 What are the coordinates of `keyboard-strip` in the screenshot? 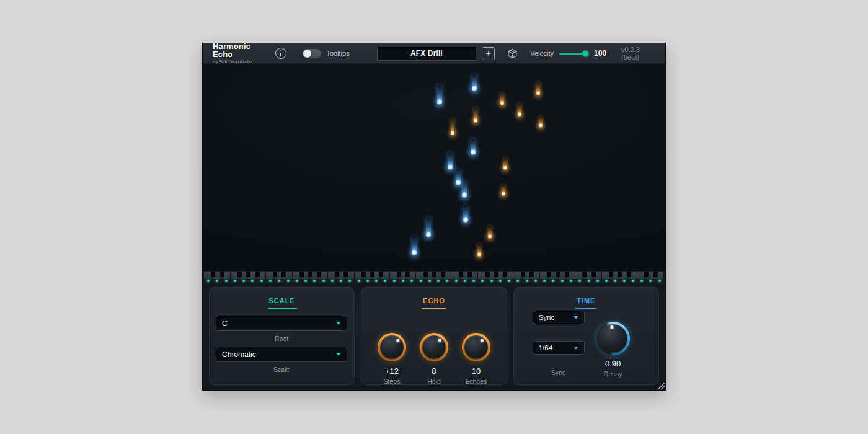 It's located at (434, 277).